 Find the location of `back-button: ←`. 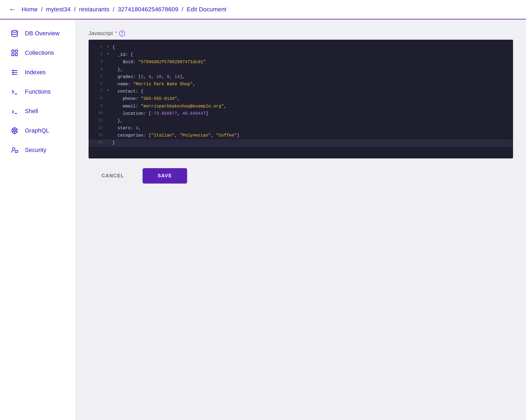

back-button: ← is located at coordinates (12, 9).